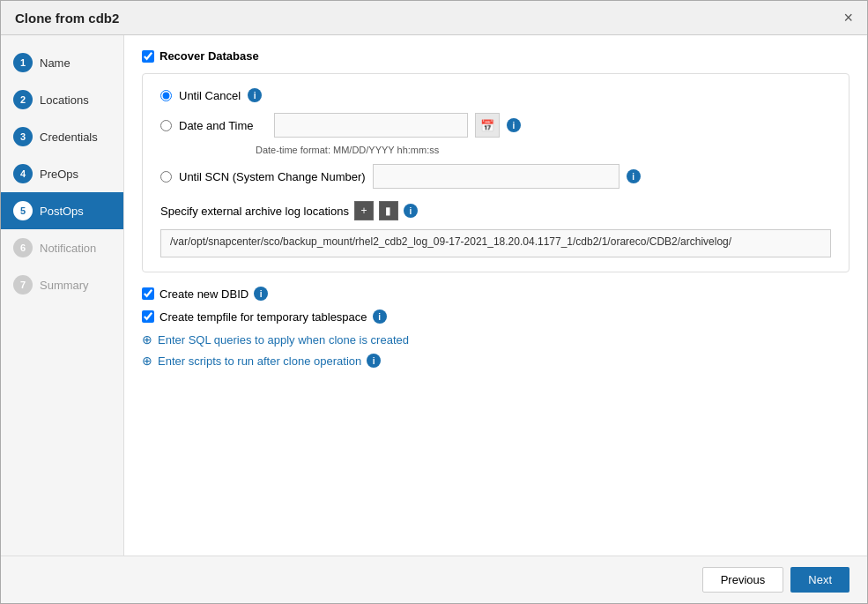  I want to click on archive-remove-button: ▮, so click(389, 211).